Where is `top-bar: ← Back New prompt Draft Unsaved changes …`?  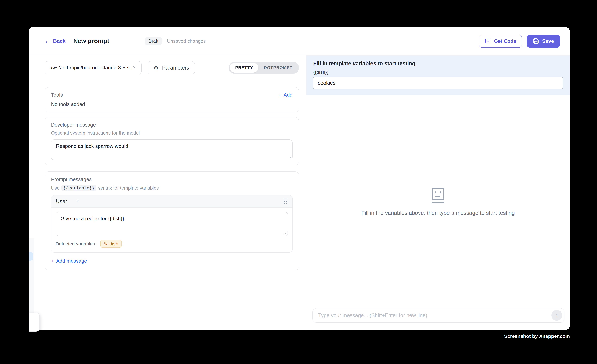
top-bar: ← Back New prompt Draft Unsaved changes … is located at coordinates (299, 41).